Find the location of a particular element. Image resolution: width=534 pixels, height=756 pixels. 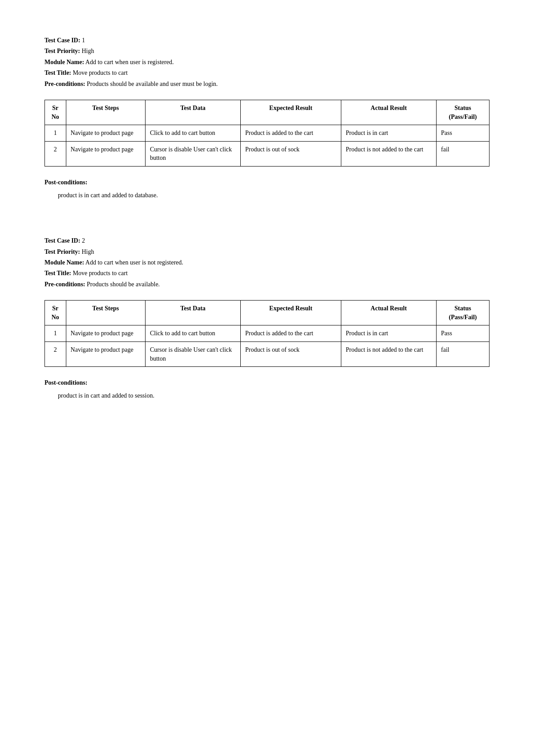

test-case-1-title-line: Test Title: Move products to cart is located at coordinates (267, 73).